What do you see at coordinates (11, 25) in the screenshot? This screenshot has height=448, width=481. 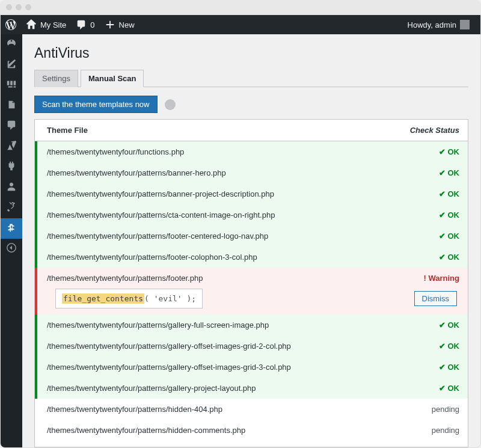 I see `wordpress-icon` at bounding box center [11, 25].